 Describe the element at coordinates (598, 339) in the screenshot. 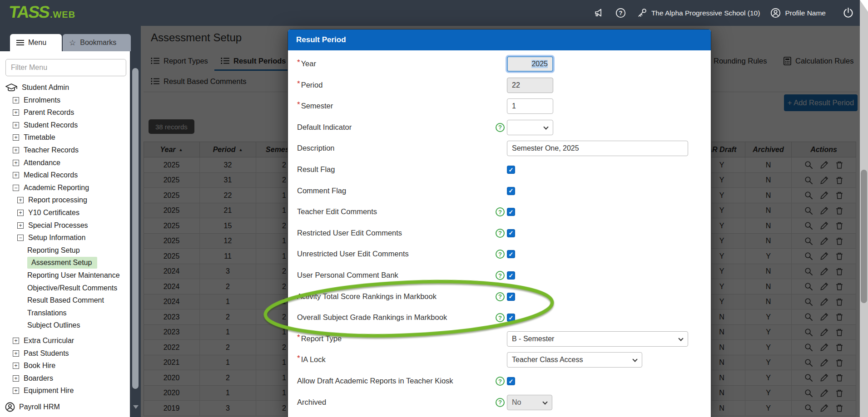

I see `field-select: B - Semester` at that location.